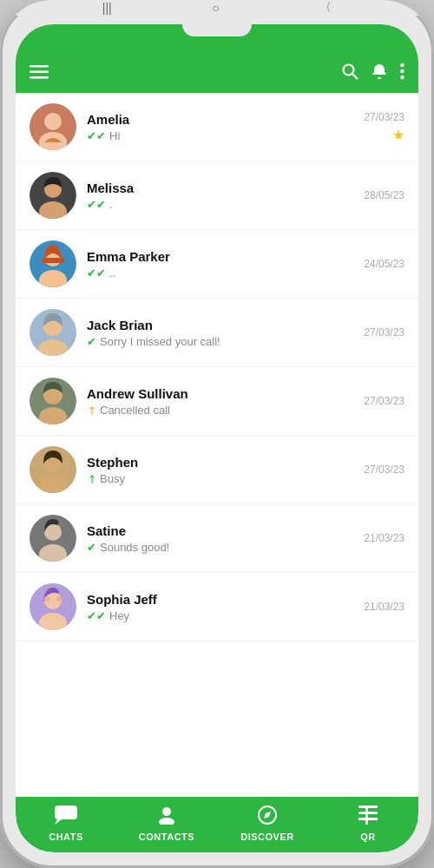 Image resolution: width=434 pixels, height=868 pixels. Describe the element at coordinates (220, 342) in the screenshot. I see `chat-preview: ✔ Sorry I missed your call!` at that location.